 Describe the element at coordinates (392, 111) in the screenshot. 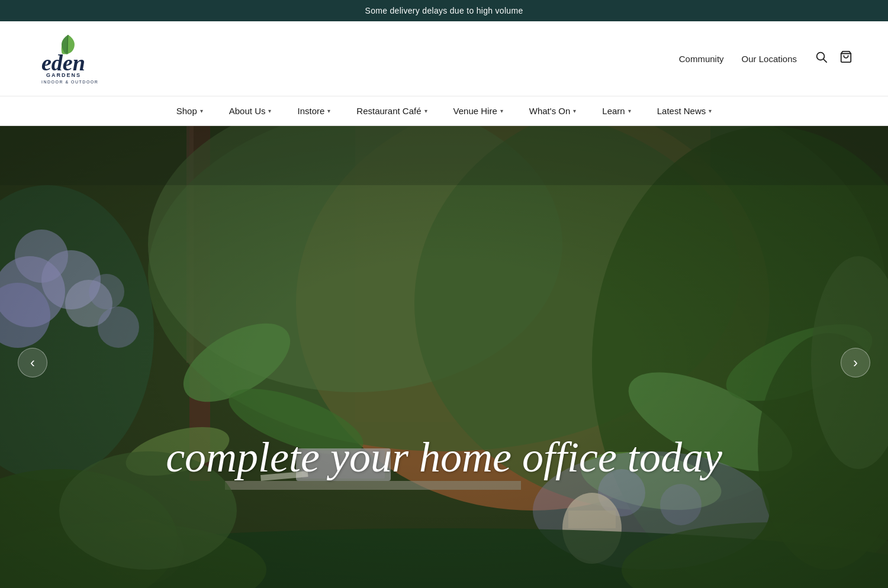

I see `nav-link-restaurant-cafe: Restaurant Café ▾` at that location.